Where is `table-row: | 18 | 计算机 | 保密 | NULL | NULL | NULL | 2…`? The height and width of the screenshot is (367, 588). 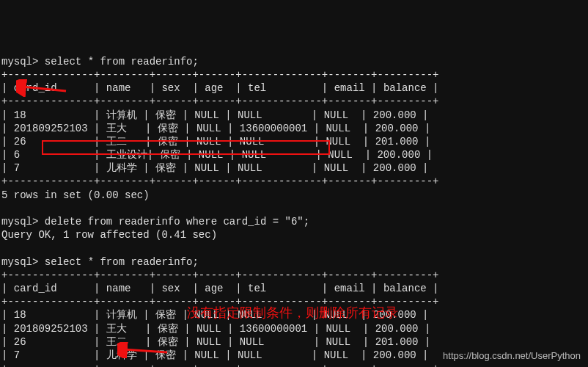
table-row: | 18 | 计算机 | 保密 | NULL | NULL | NULL | 2… is located at coordinates (215, 115).